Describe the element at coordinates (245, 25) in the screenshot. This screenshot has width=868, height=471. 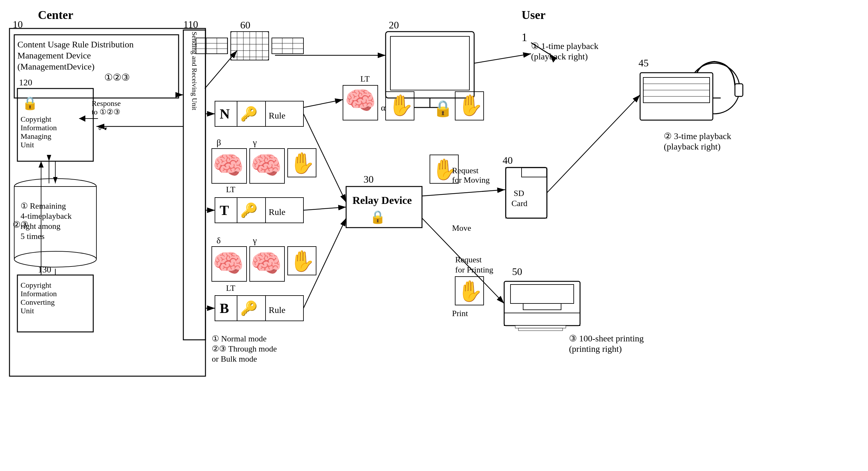
I see `node60-label: 60` at that location.